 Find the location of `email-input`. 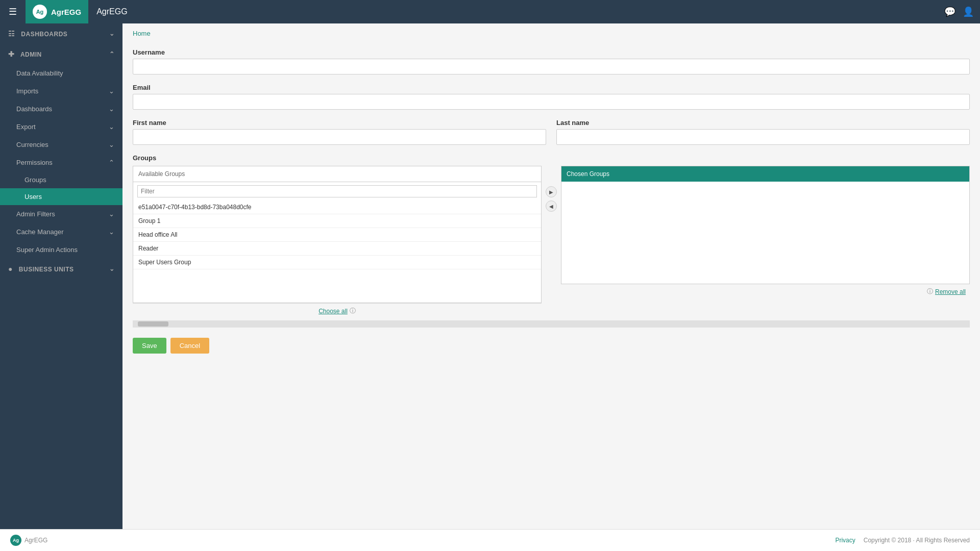

email-input is located at coordinates (551, 102).